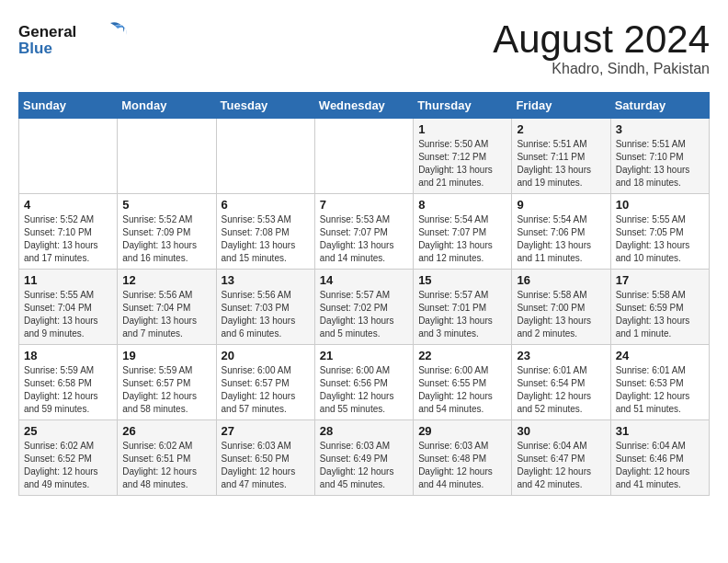 Image resolution: width=728 pixels, height=563 pixels. I want to click on calendar-cell: 24Sunrise: 6:01 AMSunset: 6:53 PMDayligh…, so click(660, 383).